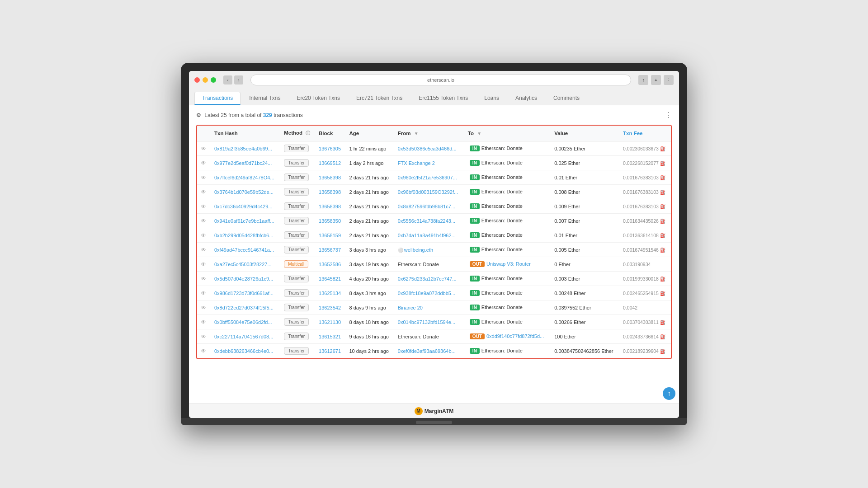 This screenshot has width=868, height=488. Describe the element at coordinates (656, 80) in the screenshot. I see `bookmark-icon: +` at that location.